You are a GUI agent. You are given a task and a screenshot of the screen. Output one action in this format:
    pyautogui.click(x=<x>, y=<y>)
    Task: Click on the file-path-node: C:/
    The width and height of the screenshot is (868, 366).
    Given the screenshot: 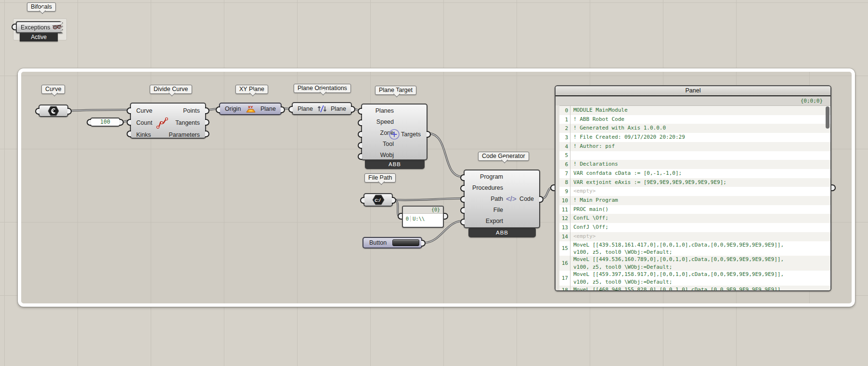 What is the action you would take?
    pyautogui.click(x=378, y=200)
    